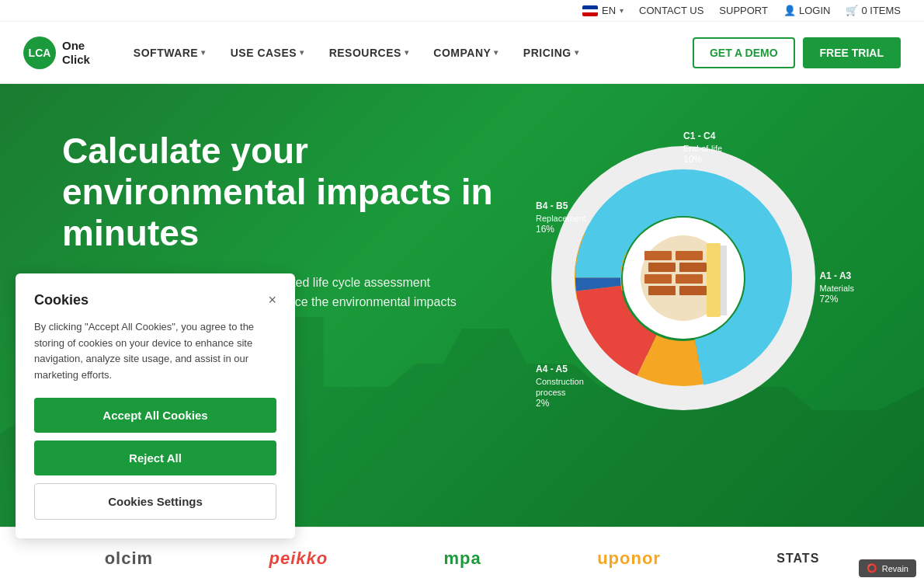 This screenshot has width=924, height=585. I want to click on hero-title: Calculate your environmental impacts in …, so click(295, 193).